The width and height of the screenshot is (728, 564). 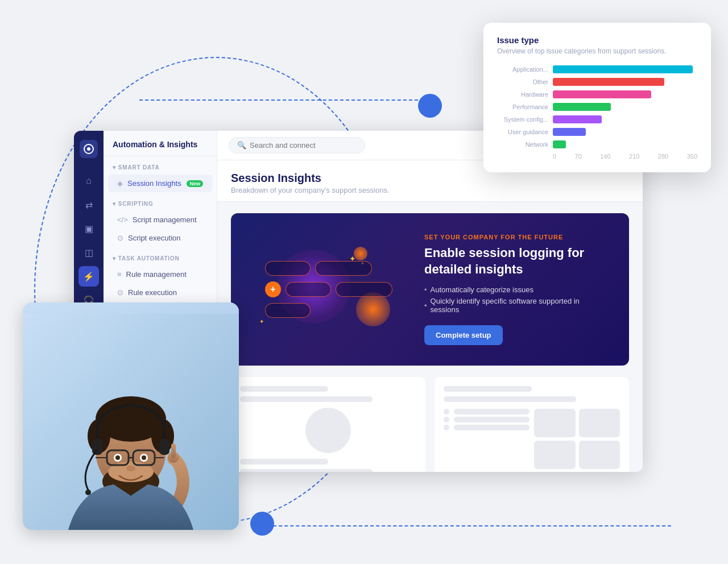 I want to click on monitor-icon: ▣, so click(x=89, y=229).